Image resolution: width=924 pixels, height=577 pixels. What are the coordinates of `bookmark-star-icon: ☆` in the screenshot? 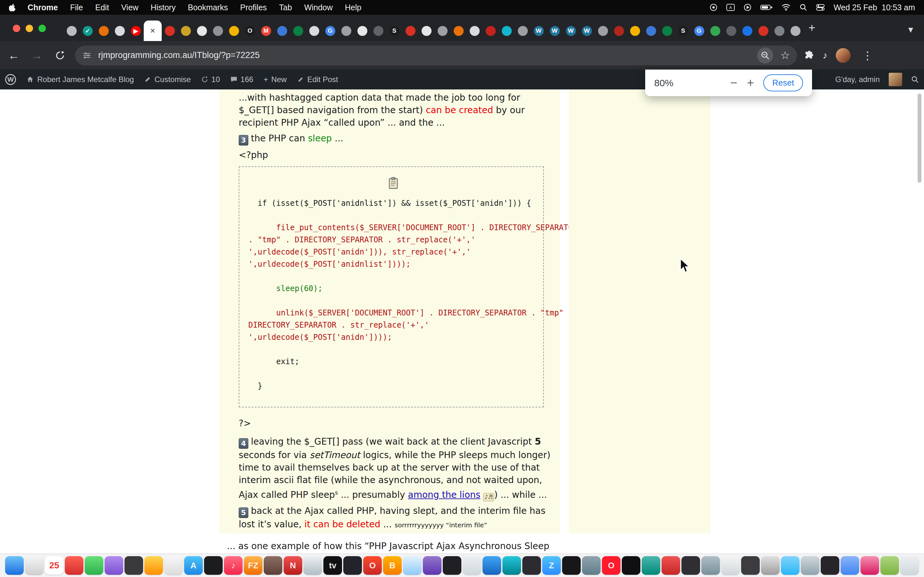 It's located at (785, 55).